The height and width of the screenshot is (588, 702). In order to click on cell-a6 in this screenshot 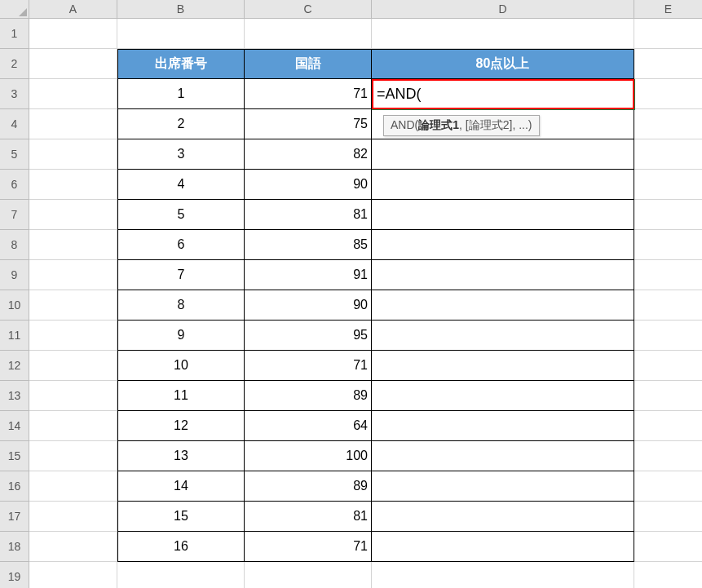, I will do `click(73, 184)`.